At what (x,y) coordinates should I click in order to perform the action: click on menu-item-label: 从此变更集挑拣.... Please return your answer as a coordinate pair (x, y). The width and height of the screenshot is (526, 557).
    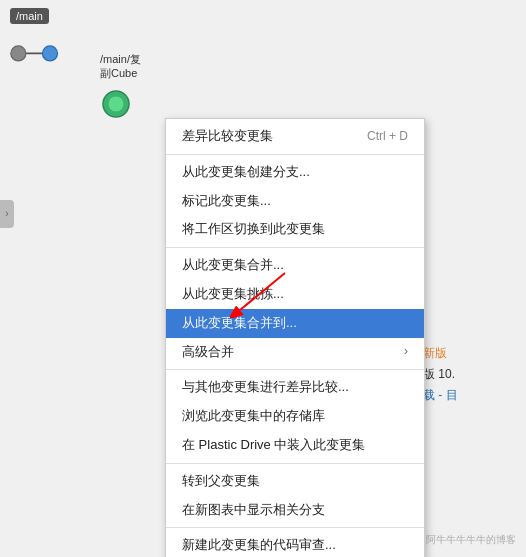
    Looking at the image, I should click on (233, 294).